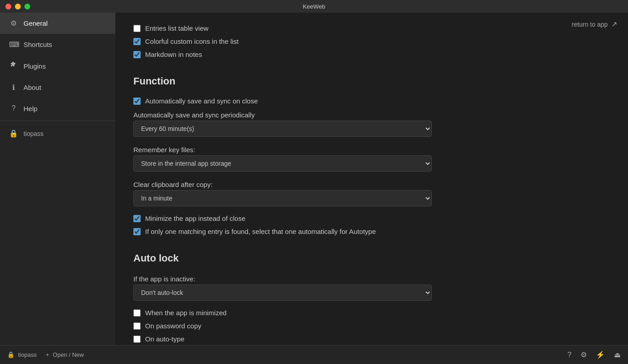 The image size is (628, 364). I want to click on plugins-icon, so click(14, 66).